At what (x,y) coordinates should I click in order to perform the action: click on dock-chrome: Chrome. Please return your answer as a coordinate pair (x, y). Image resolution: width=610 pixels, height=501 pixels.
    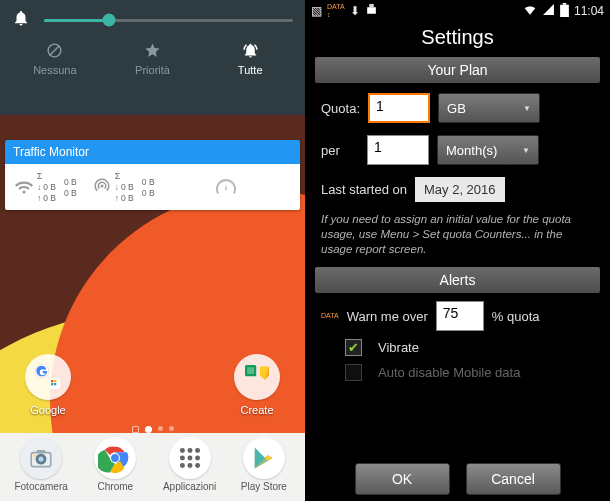
    Looking at the image, I should click on (115, 464).